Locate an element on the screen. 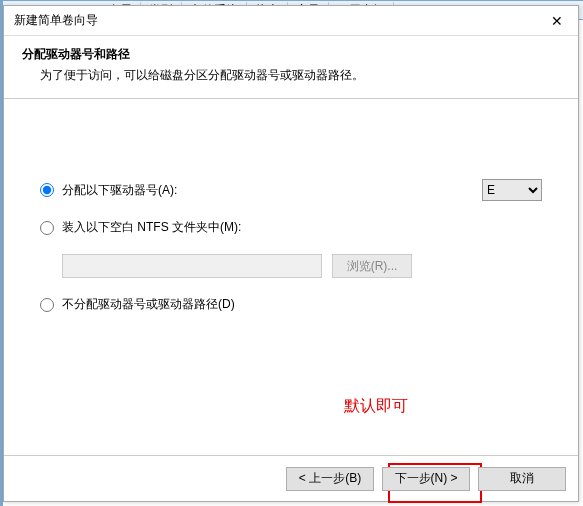 Image resolution: width=583 pixels, height=506 pixels. next-button: 下一步(N) > is located at coordinates (426, 479).